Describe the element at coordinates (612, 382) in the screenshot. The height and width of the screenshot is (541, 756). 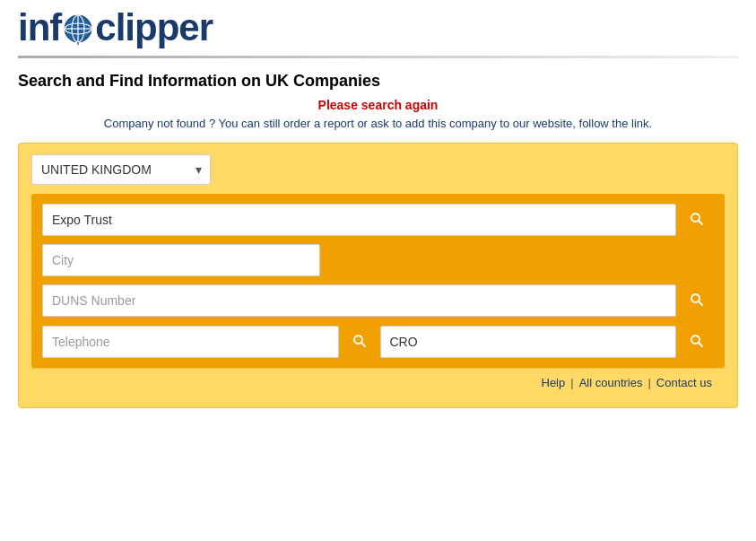
I see `all-countries-link: All countries` at that location.